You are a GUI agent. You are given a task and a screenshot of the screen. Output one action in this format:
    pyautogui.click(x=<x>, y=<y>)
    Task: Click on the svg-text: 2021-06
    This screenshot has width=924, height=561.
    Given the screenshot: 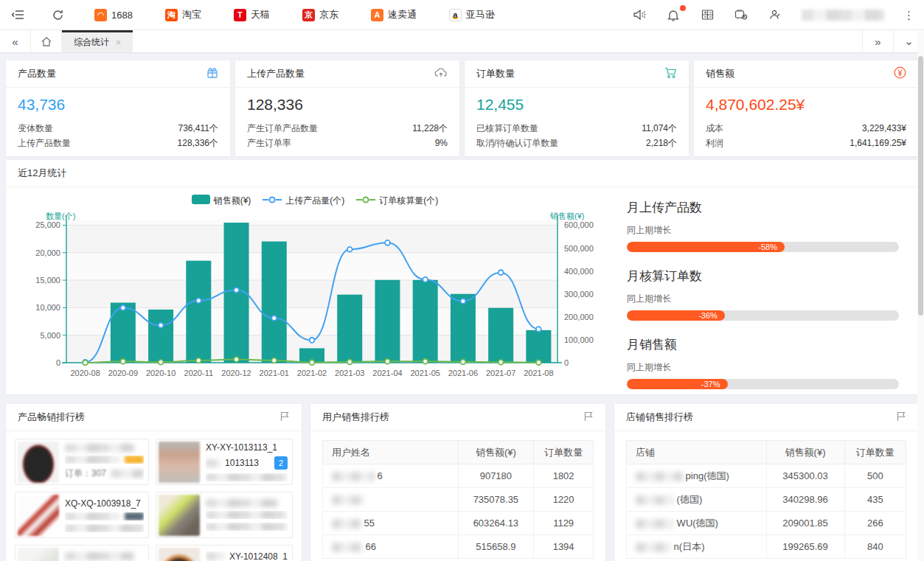 What is the action you would take?
    pyautogui.click(x=463, y=373)
    